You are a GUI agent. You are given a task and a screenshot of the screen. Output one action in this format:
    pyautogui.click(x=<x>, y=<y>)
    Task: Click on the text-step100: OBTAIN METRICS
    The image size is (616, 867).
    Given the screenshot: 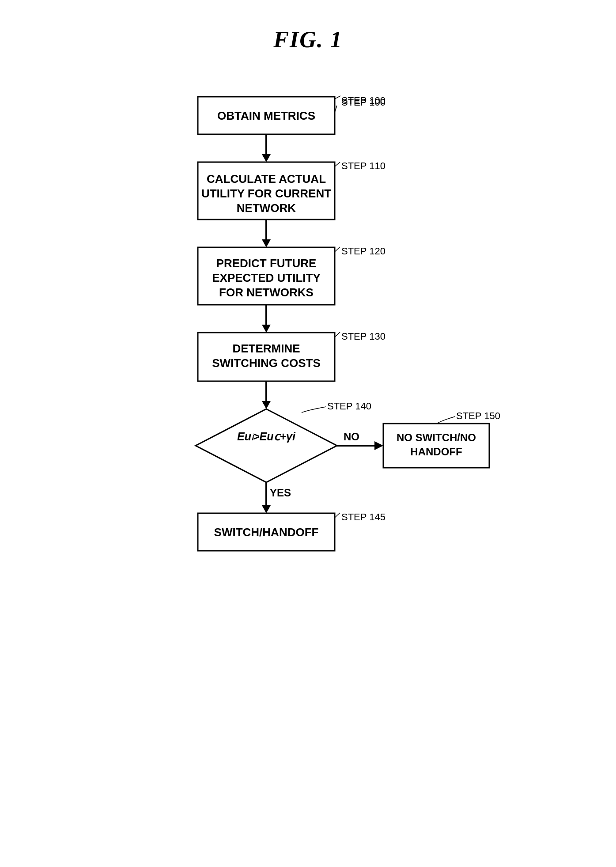 What is the action you would take?
    pyautogui.click(x=266, y=116)
    